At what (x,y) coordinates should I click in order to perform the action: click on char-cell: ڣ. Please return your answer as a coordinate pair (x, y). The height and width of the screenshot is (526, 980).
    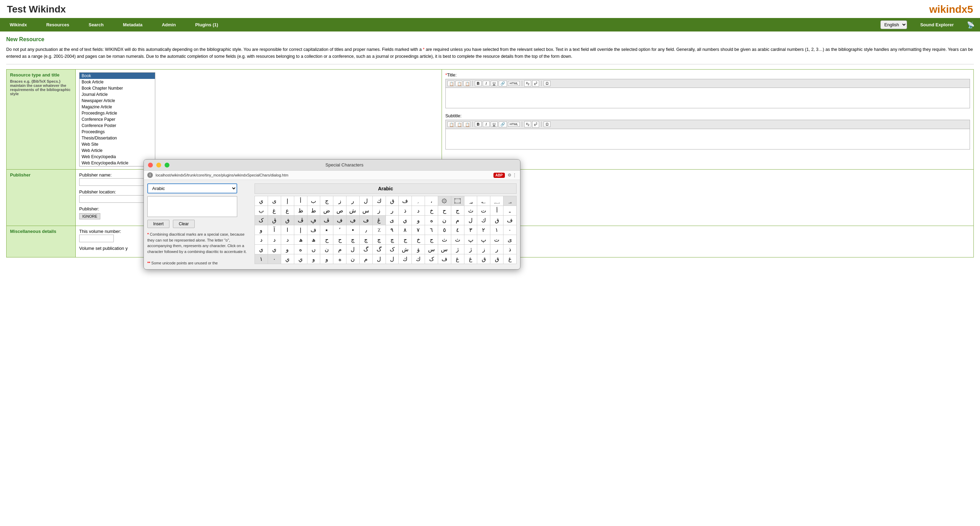
    Looking at the image, I should click on (340, 220).